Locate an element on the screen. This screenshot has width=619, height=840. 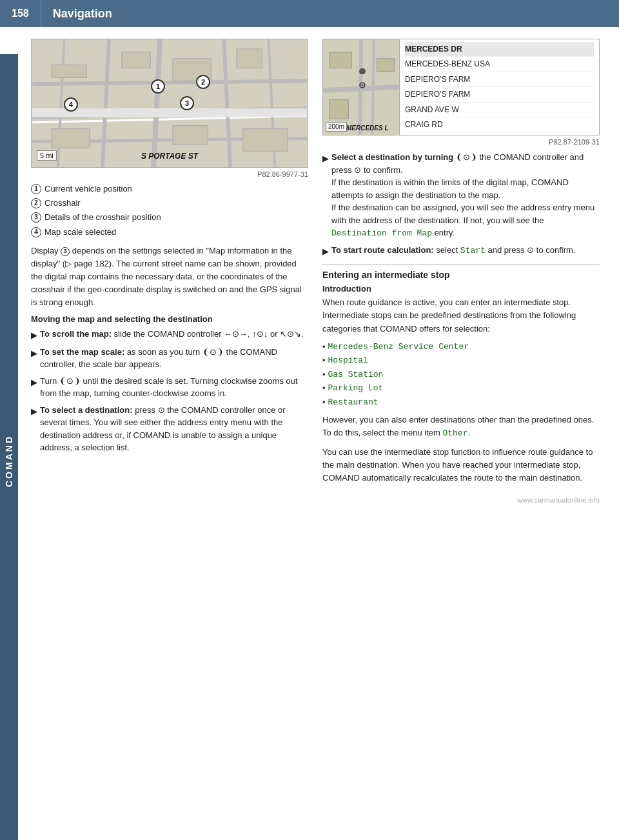
category-item-2: • Gas Station is located at coordinates (461, 375).